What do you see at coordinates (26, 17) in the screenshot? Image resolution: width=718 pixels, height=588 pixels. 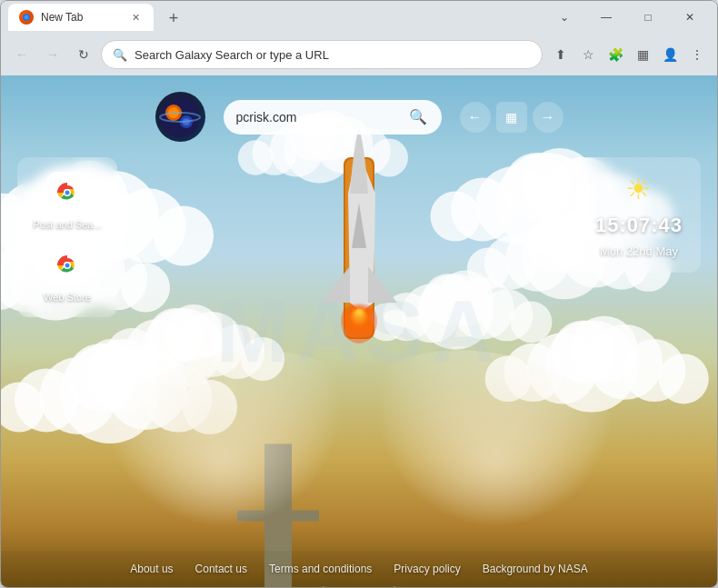 I see `tab-favicon` at bounding box center [26, 17].